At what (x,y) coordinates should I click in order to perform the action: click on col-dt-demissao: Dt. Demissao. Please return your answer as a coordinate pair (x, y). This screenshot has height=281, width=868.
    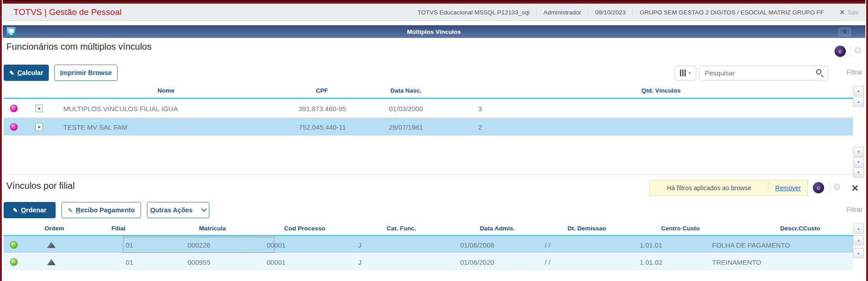
    Looking at the image, I should click on (587, 229).